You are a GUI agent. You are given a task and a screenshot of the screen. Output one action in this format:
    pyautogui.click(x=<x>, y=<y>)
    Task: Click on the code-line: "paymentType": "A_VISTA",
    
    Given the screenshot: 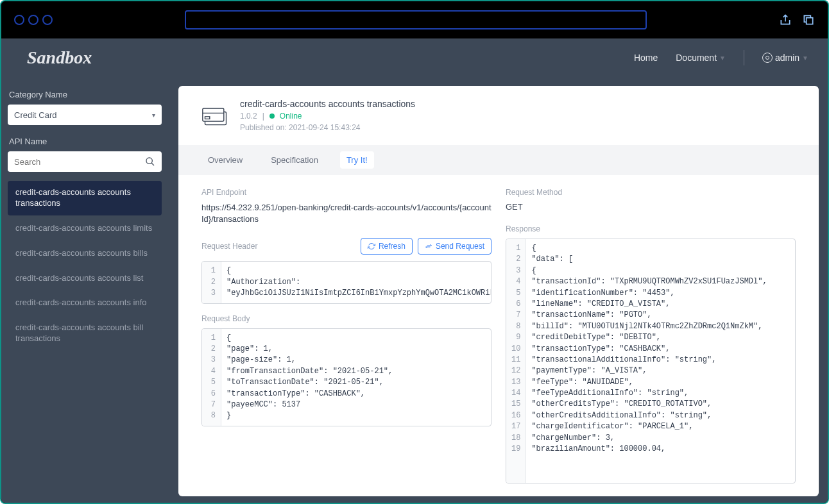 What is the action you would take?
    pyautogui.click(x=661, y=371)
    